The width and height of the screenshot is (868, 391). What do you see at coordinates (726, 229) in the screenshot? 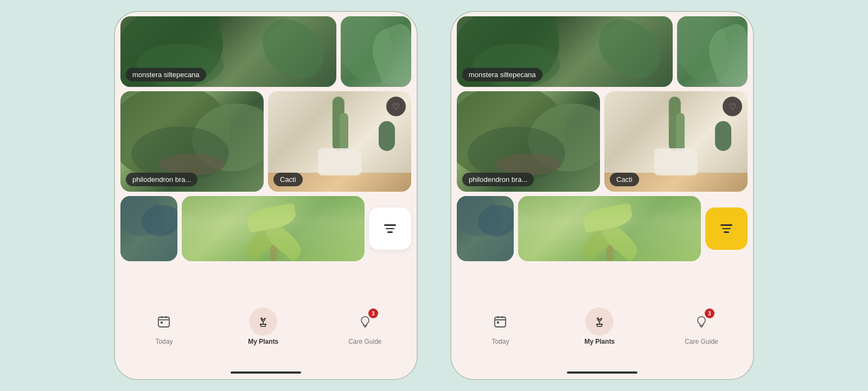
I see `filter-icon-right` at bounding box center [726, 229].